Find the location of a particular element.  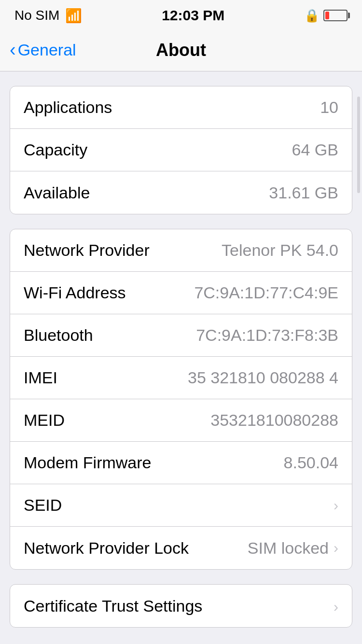

row-label-wifi-address: Wi-Fi Address is located at coordinates (75, 293).